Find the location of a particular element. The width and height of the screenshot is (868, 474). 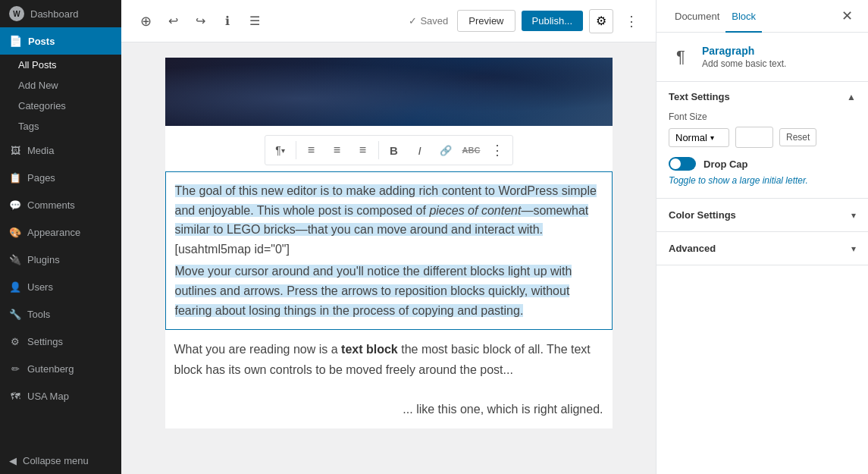

redo-icon: ↪ is located at coordinates (200, 21).